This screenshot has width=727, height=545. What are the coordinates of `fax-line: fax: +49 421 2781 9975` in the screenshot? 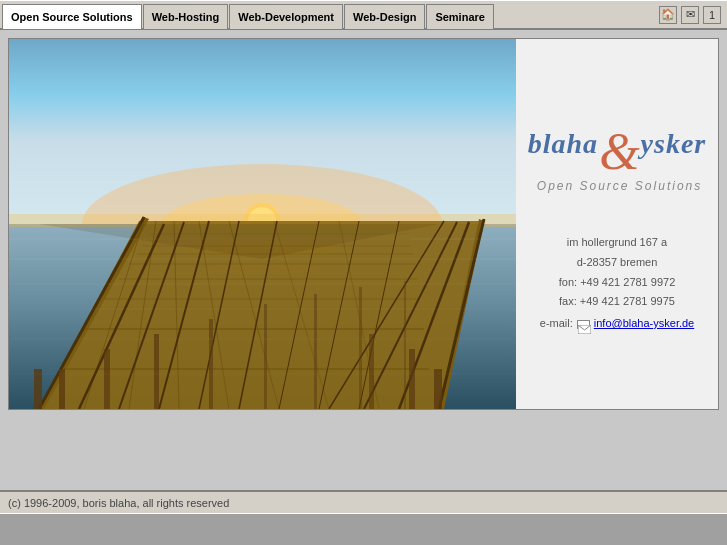 It's located at (617, 302).